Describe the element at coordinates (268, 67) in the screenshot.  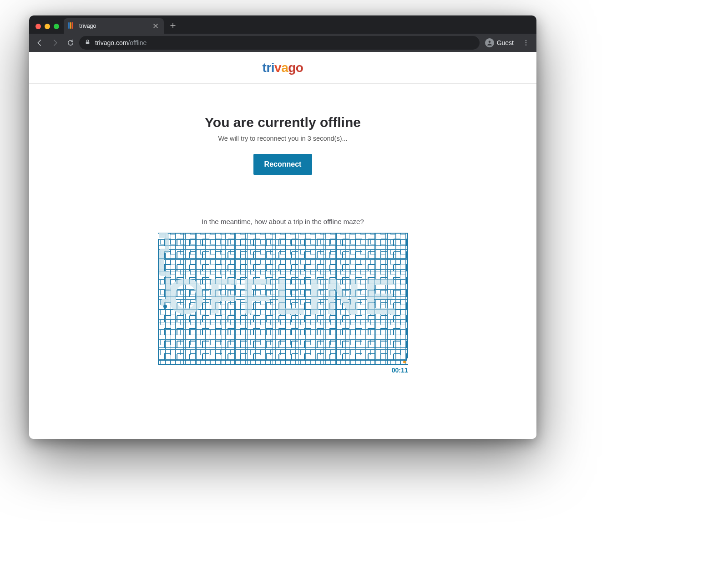
I see `logo-seg-tri: tri` at that location.